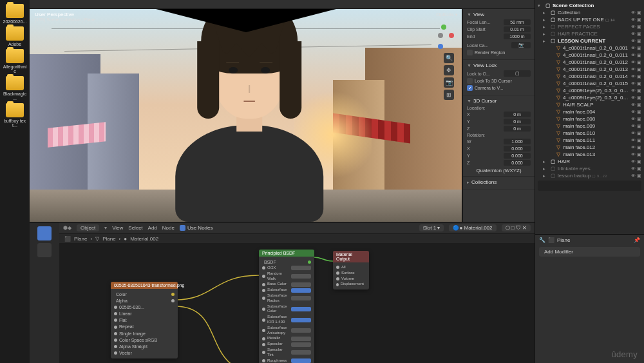 The height and width of the screenshot is (363, 644). What do you see at coordinates (521, 45) in the screenshot?
I see `local-cam-picker: 📷` at bounding box center [521, 45].